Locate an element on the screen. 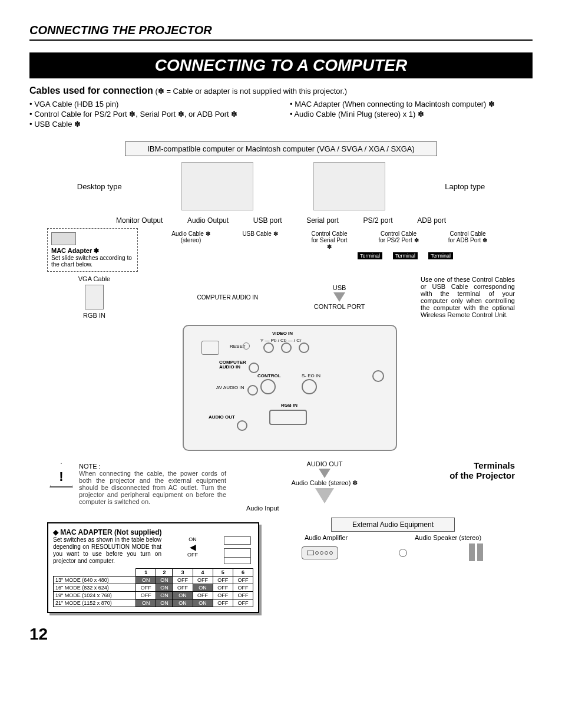  cable-item: • Control Cable for PS/2 Port ✽, Serial … is located at coordinates (151, 114).